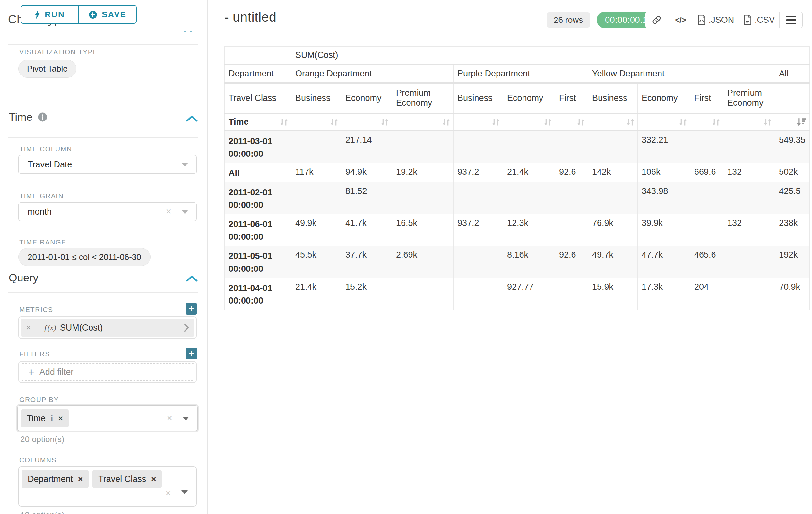 This screenshot has width=812, height=514. I want to click on department-header-row: Department Orange Department Purple Depa…, so click(517, 74).